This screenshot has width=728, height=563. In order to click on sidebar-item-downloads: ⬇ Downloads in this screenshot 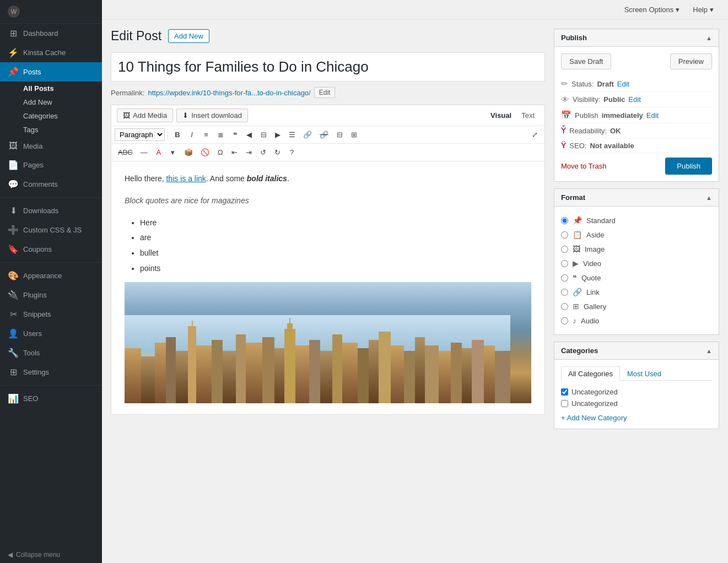, I will do `click(51, 210)`.